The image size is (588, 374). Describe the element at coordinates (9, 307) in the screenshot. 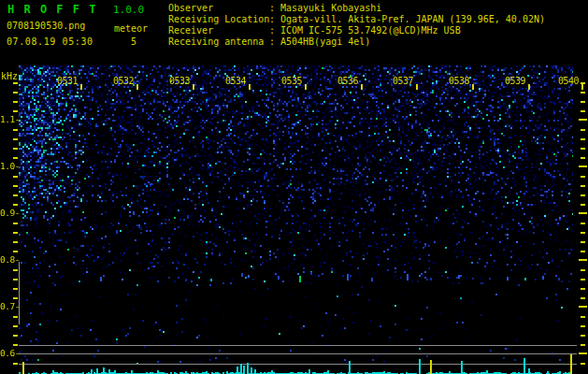

I see `freq-tick-label: 0.7-` at that location.